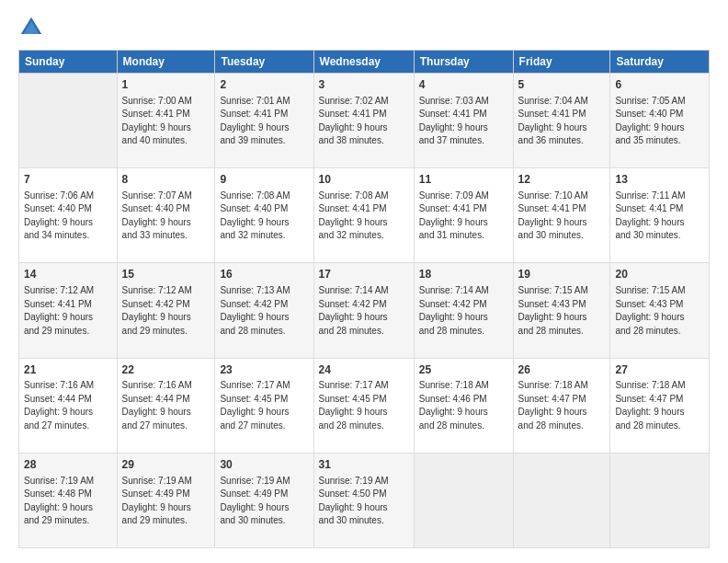 This screenshot has height=563, width=728. What do you see at coordinates (660, 274) in the screenshot?
I see `day-number: 20` at bounding box center [660, 274].